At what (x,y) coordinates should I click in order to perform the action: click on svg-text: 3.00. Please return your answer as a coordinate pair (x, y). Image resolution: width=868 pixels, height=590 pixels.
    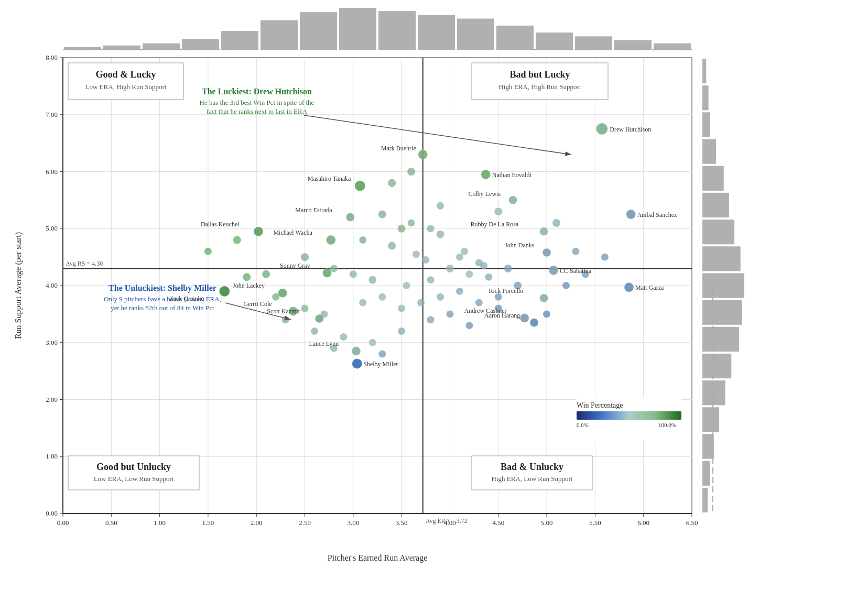
    Looking at the image, I should click on (353, 523).